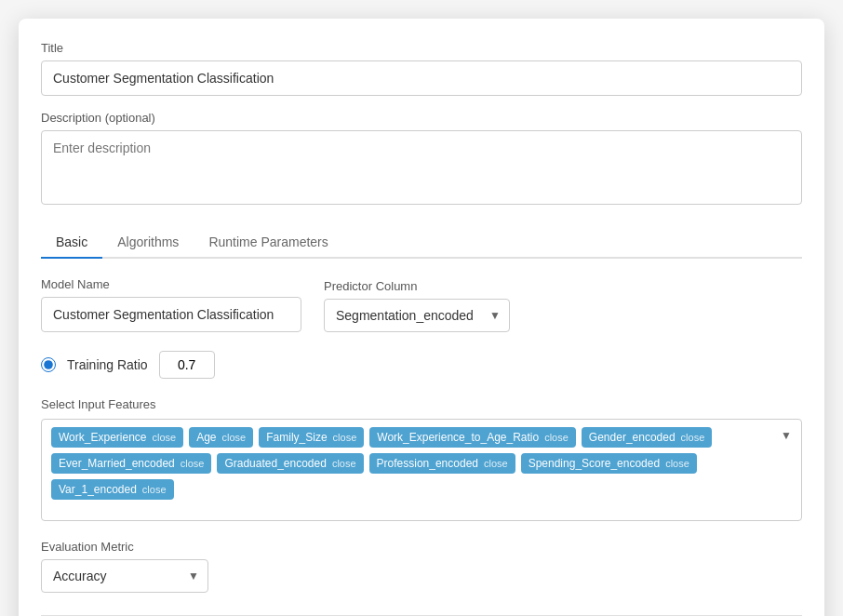 The width and height of the screenshot is (843, 616). I want to click on tag-label: Profession_encoded, so click(428, 463).